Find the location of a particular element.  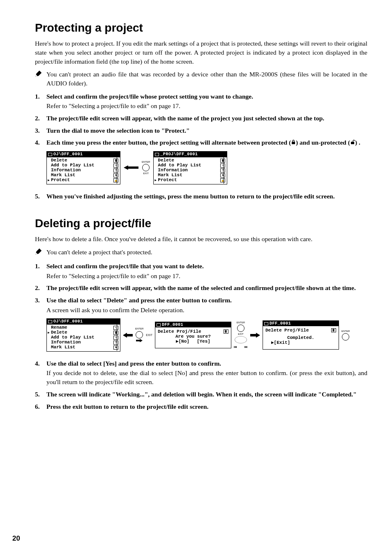

s1-step1: 1. Select and confirm the project/file w… is located at coordinates (201, 101).